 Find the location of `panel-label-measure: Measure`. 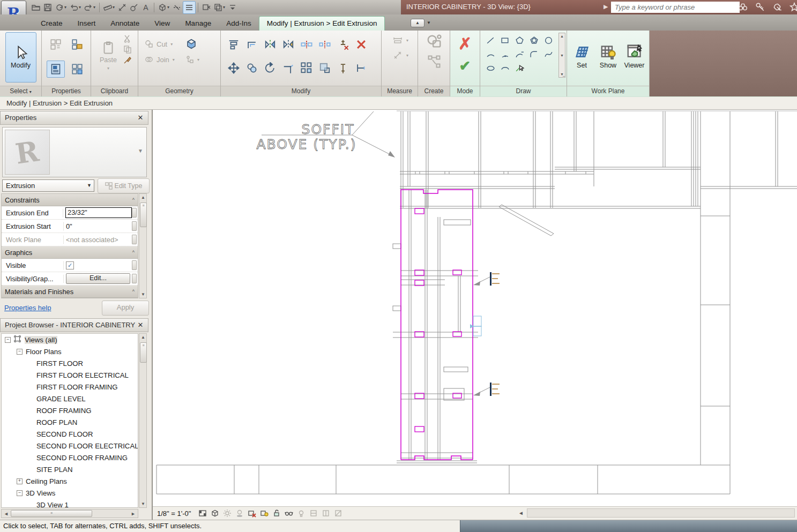

panel-label-measure: Measure is located at coordinates (400, 91).